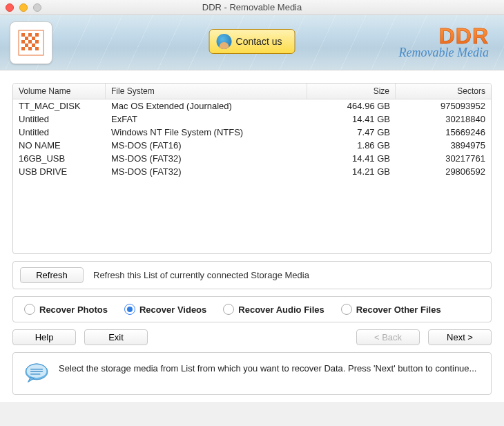  I want to click on refresh-panel: Refresh Refresh this List of currently c…, so click(252, 275).